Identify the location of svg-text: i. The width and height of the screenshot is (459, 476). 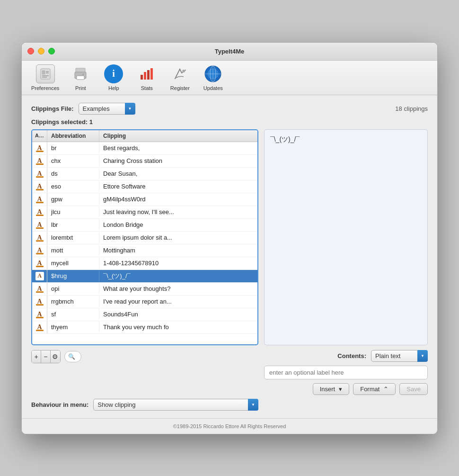
(114, 73).